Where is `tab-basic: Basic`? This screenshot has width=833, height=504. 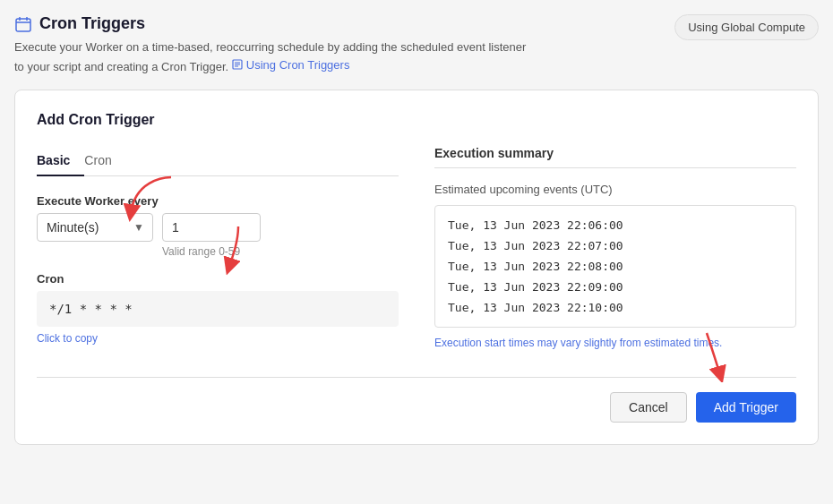 tab-basic: Basic is located at coordinates (61, 161).